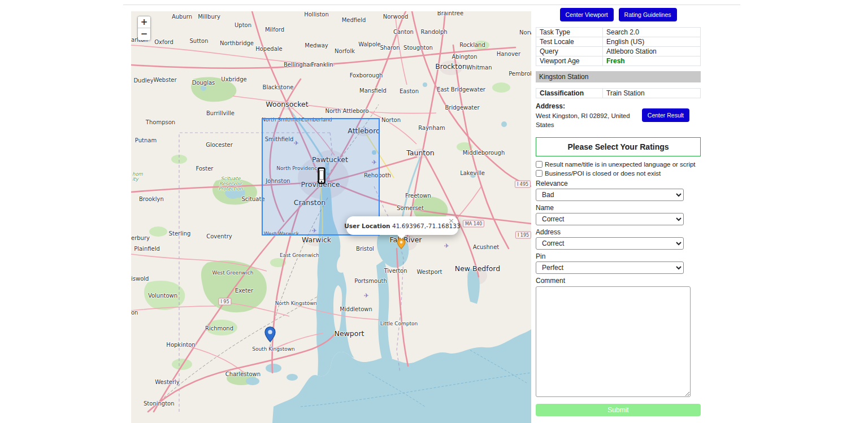 The width and height of the screenshot is (868, 423). Describe the element at coordinates (618, 184) in the screenshot. I see `relevance-label: Relevance` at that location.